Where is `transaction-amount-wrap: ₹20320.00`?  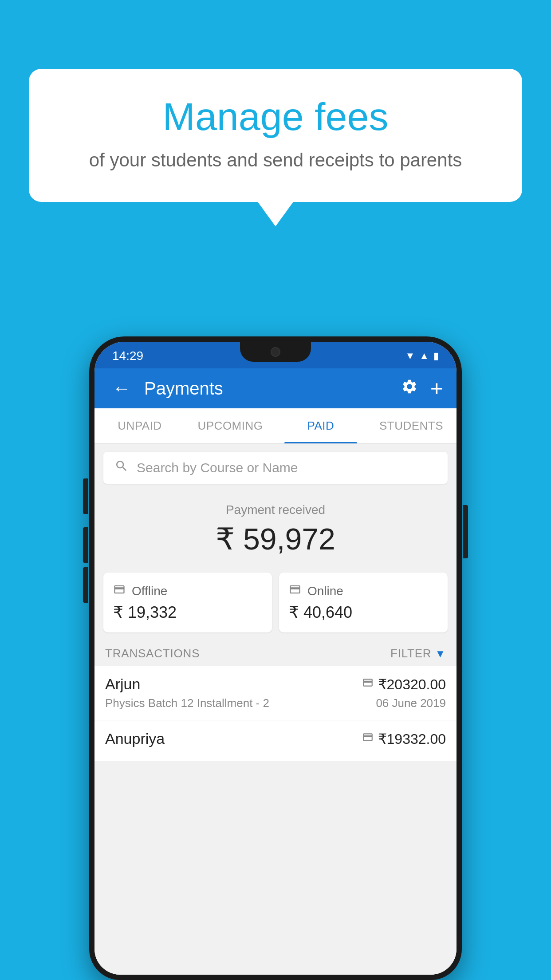
transaction-amount-wrap: ₹20320.00 is located at coordinates (404, 684).